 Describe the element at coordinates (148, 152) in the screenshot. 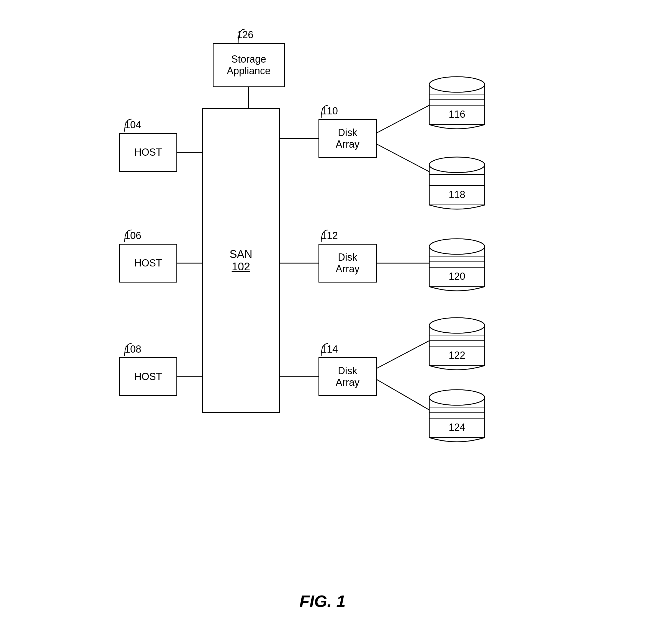

I see `host1-label: HOST` at that location.